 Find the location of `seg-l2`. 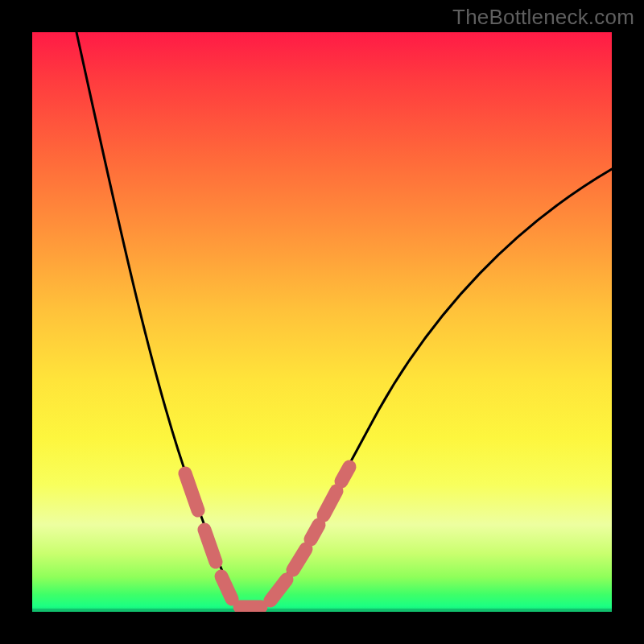

seg-l2 is located at coordinates (210, 546).